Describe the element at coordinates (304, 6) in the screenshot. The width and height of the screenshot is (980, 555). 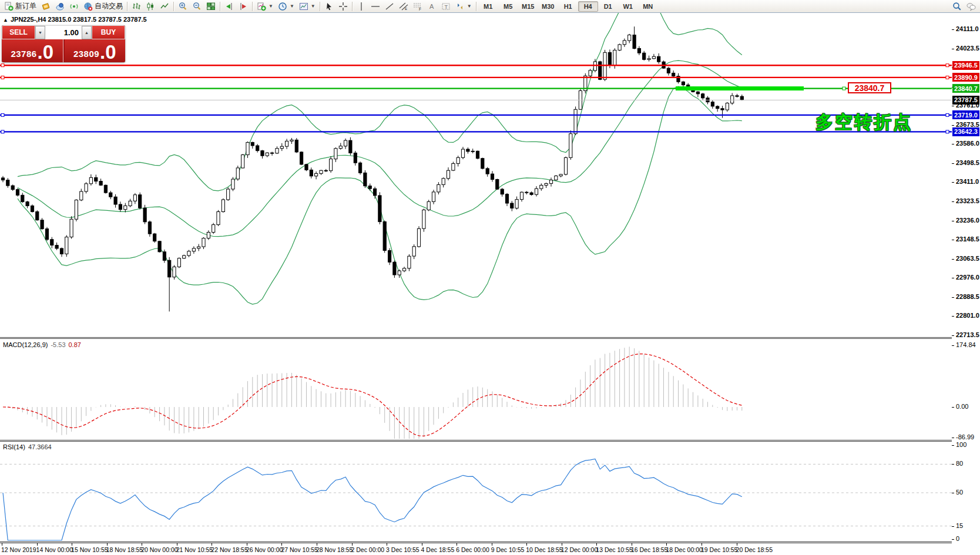
I see `templates-icon` at that location.